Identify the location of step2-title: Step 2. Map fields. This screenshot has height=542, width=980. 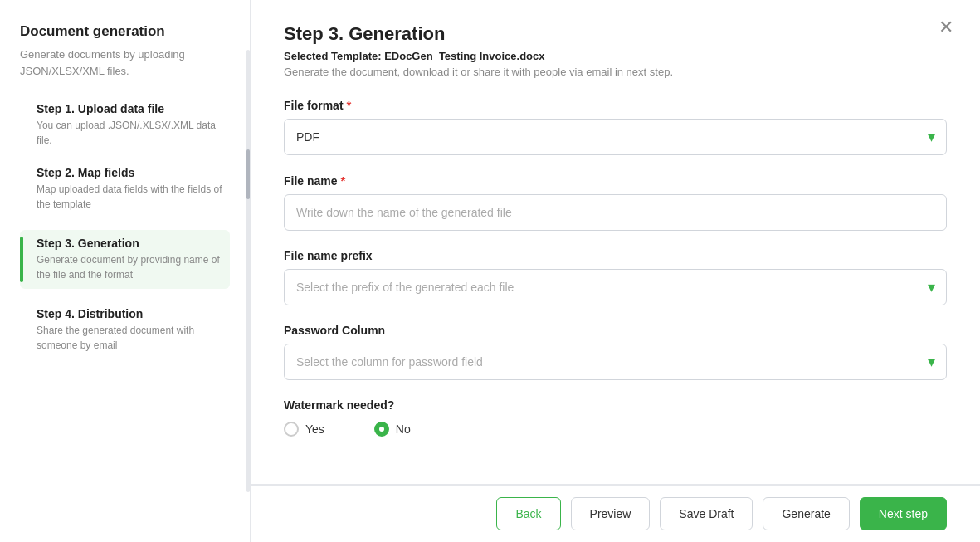
(133, 173).